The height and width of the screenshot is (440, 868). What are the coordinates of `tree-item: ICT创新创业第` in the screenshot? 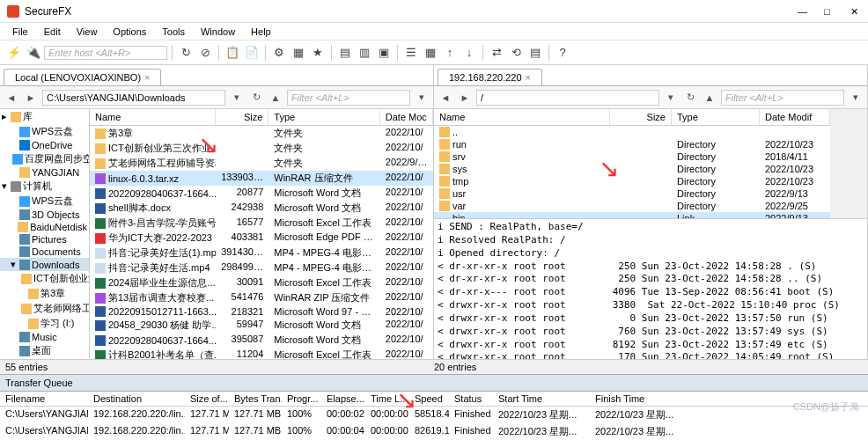 It's located at (44, 278).